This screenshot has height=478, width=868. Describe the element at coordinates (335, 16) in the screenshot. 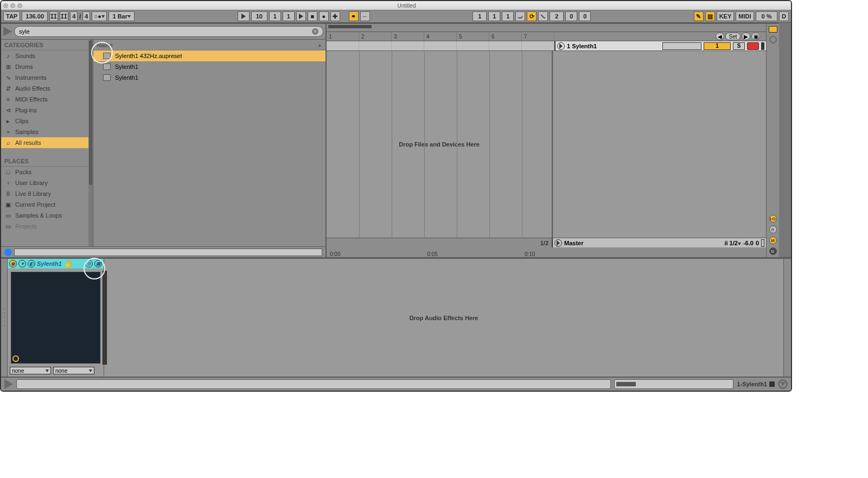

I see `overdub-button: ✚` at that location.